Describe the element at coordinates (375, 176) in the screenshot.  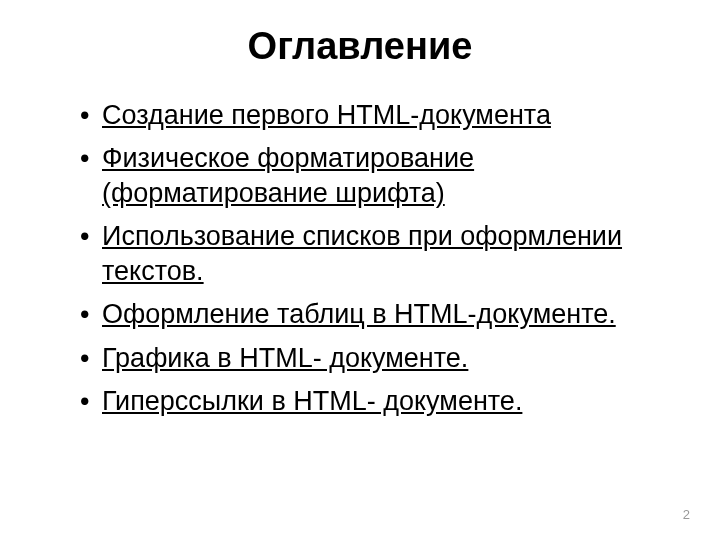
I see `toc-item: Физическое форматирование (форматировани…` at that location.